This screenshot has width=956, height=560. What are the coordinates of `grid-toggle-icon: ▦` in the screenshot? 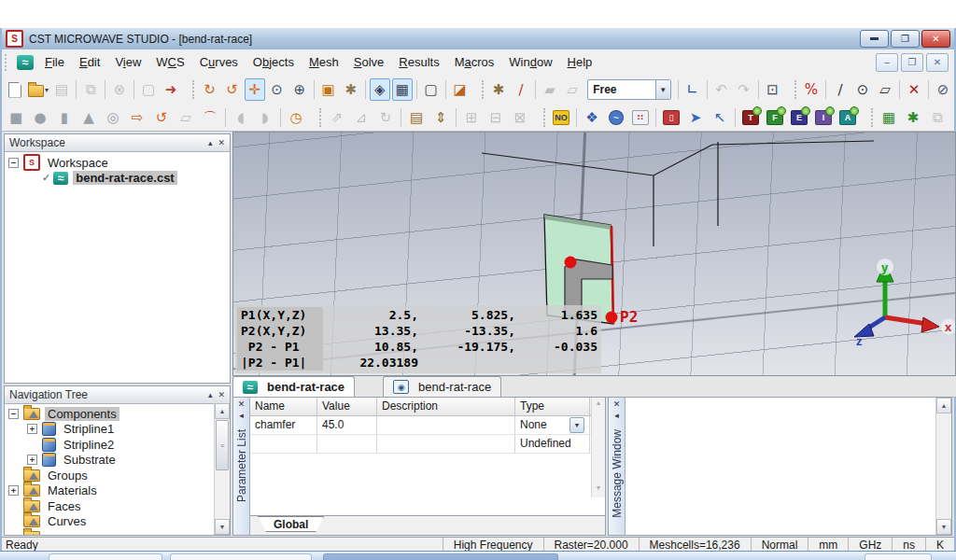 It's located at (402, 90).